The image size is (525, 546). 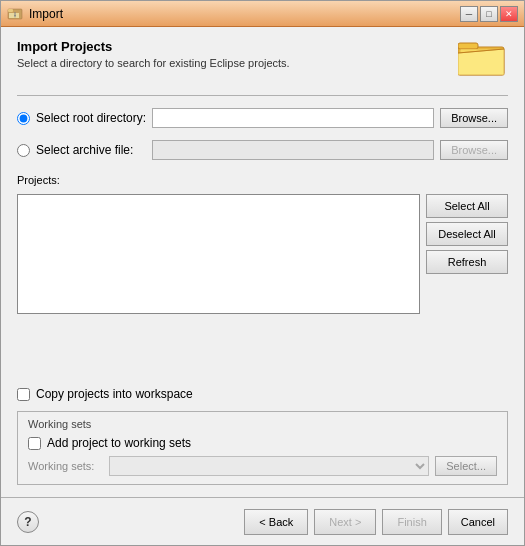 I want to click on deselect-all-button: Deselect All, so click(x=467, y=234).